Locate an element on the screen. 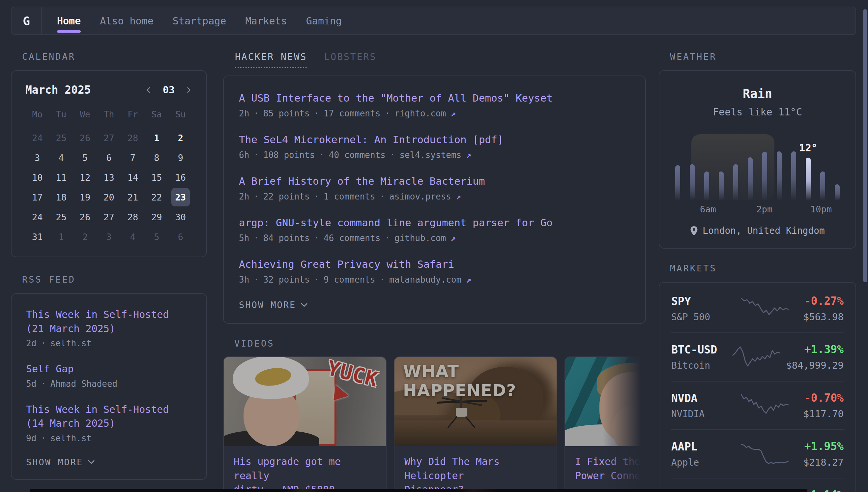  tab-lobsters: LOBSTERS is located at coordinates (350, 60).